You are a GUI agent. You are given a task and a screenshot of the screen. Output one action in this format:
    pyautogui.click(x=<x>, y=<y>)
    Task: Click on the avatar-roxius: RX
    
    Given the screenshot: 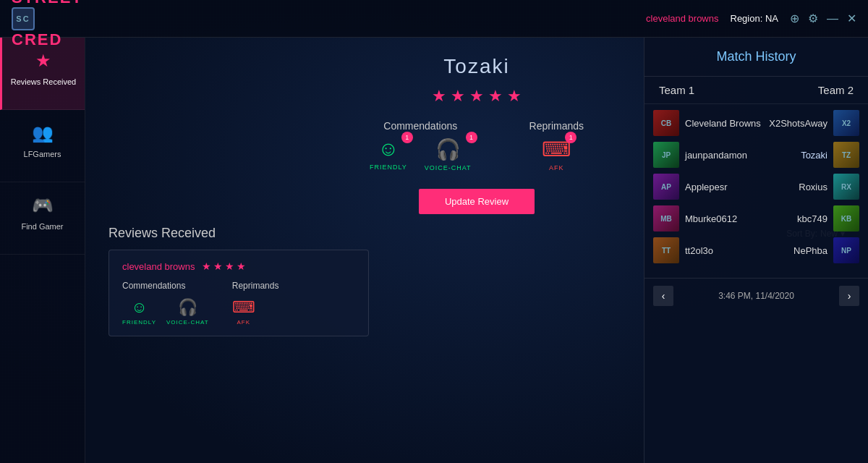 What is the action you would take?
    pyautogui.click(x=846, y=187)
    